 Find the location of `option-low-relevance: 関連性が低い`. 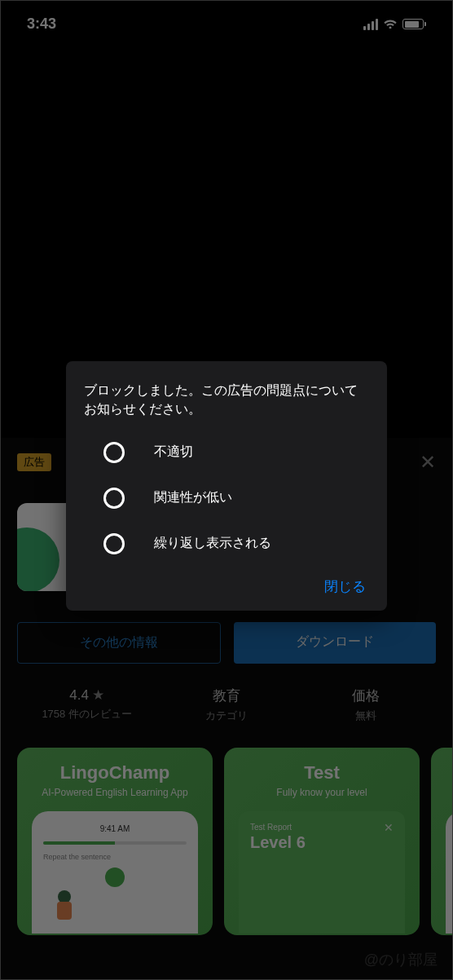

option-low-relevance: 関連性が低い is located at coordinates (236, 498).